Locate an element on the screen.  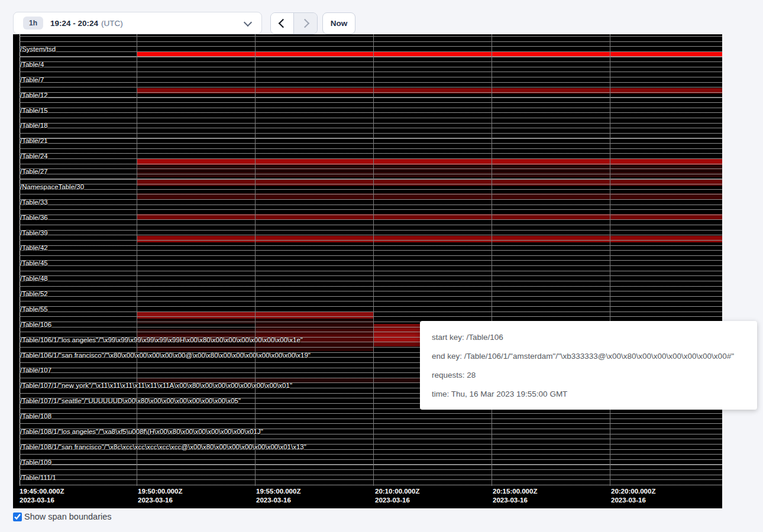
row-label: /Table/27 is located at coordinates (34, 171).